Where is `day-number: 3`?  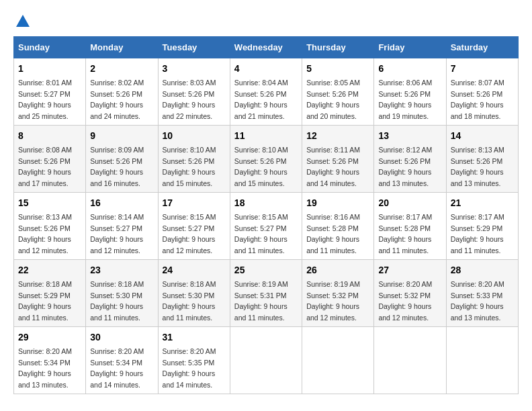 day-number: 3 is located at coordinates (194, 68).